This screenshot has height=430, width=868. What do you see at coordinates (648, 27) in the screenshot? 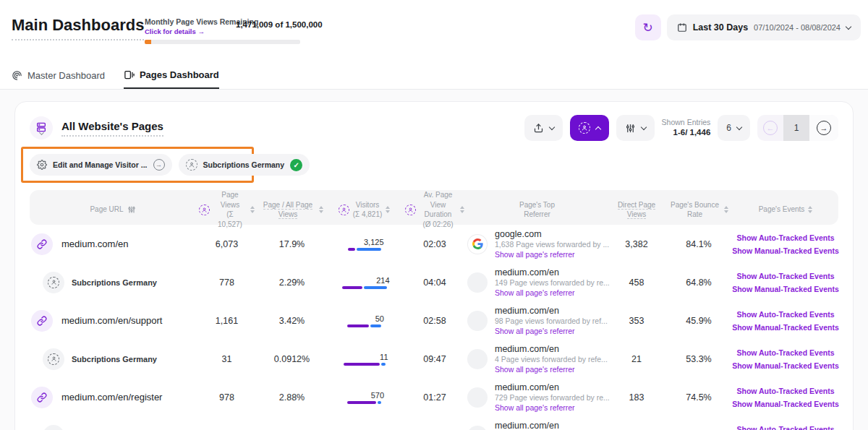
I see `refresh-button: ↻` at bounding box center [648, 27].